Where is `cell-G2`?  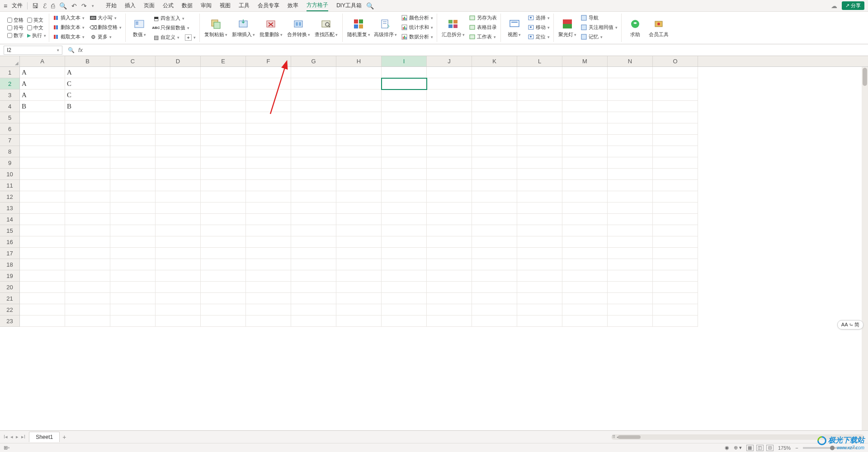 cell-G2 is located at coordinates (314, 84).